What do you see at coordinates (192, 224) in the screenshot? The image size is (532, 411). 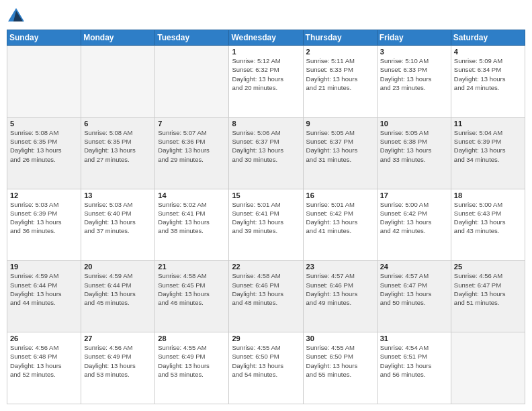 I see `calendar-cell: 14Sunrise: 5:02 AMSunset: 6:41 PMDayligh…` at bounding box center [192, 224].